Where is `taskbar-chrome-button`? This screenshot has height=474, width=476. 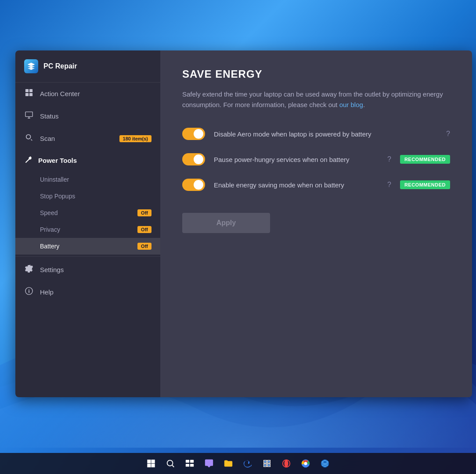 taskbar-chrome-button is located at coordinates (306, 463).